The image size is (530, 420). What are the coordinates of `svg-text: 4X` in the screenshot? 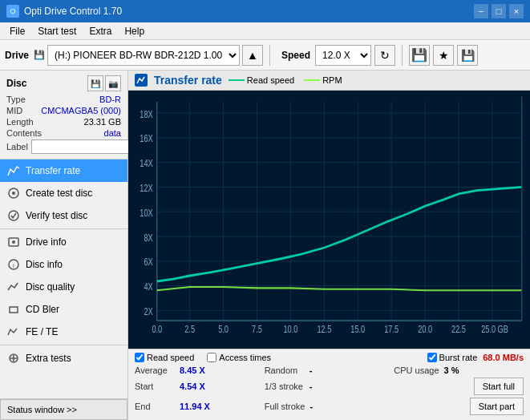 It's located at (148, 287).